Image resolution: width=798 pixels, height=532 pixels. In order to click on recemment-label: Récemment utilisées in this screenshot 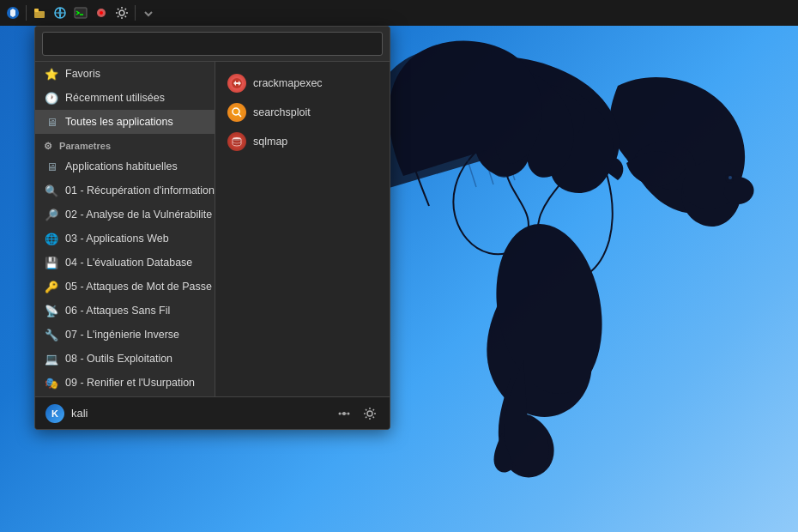, I will do `click(115, 98)`.